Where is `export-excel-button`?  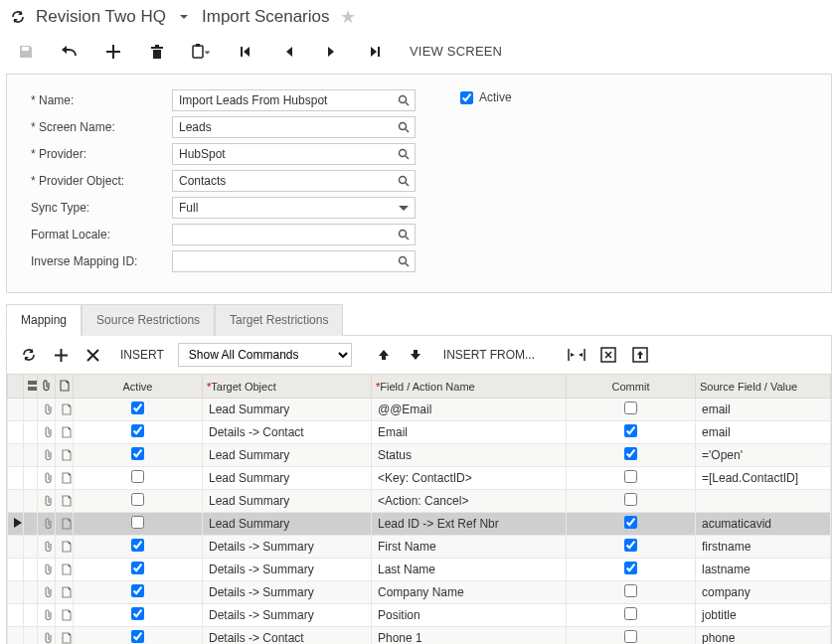 export-excel-button is located at coordinates (608, 355).